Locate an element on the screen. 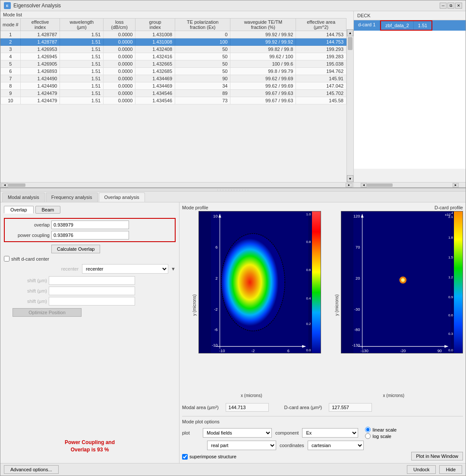  table-row: 51.4269051.510.00001.43266550100 / 99.61… is located at coordinates (173, 64).